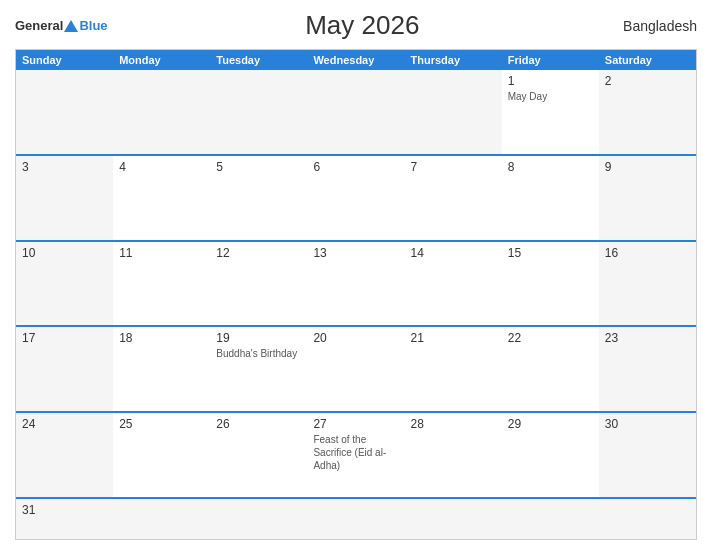  What do you see at coordinates (64, 167) in the screenshot?
I see `cell-date: 3` at bounding box center [64, 167].